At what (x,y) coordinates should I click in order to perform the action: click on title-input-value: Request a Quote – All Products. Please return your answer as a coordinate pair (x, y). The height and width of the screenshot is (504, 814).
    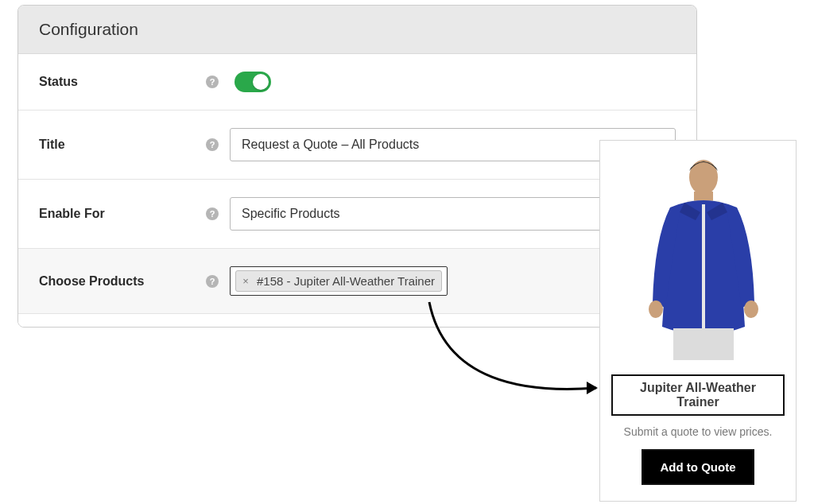
    Looking at the image, I should click on (331, 145).